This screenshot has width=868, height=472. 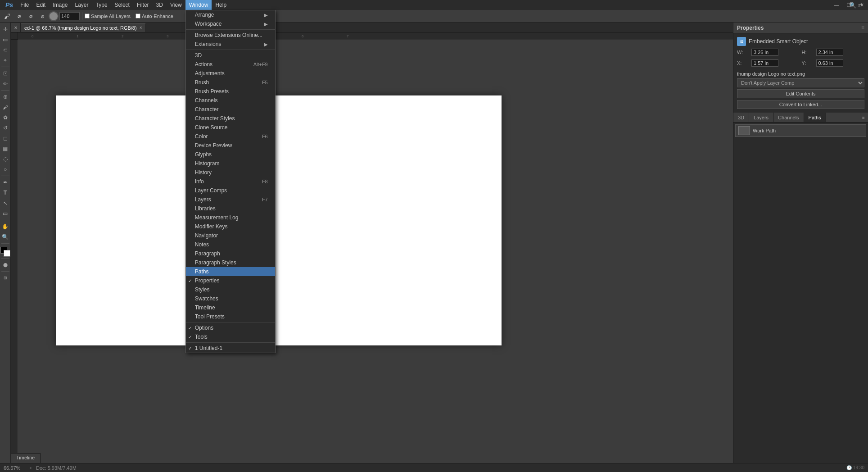 What do you see at coordinates (41, 5) in the screenshot?
I see `menu-edit: Edit` at bounding box center [41, 5].